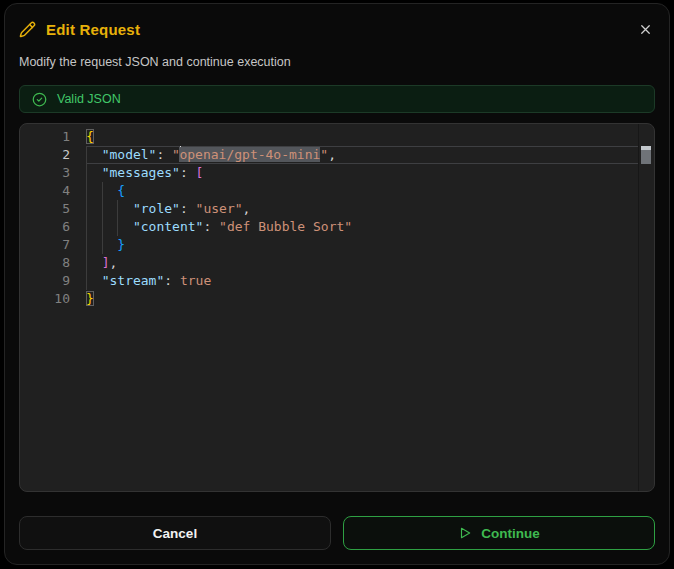 Image resolution: width=674 pixels, height=569 pixels. Describe the element at coordinates (499, 533) in the screenshot. I see `continue-button: Continue` at that location.